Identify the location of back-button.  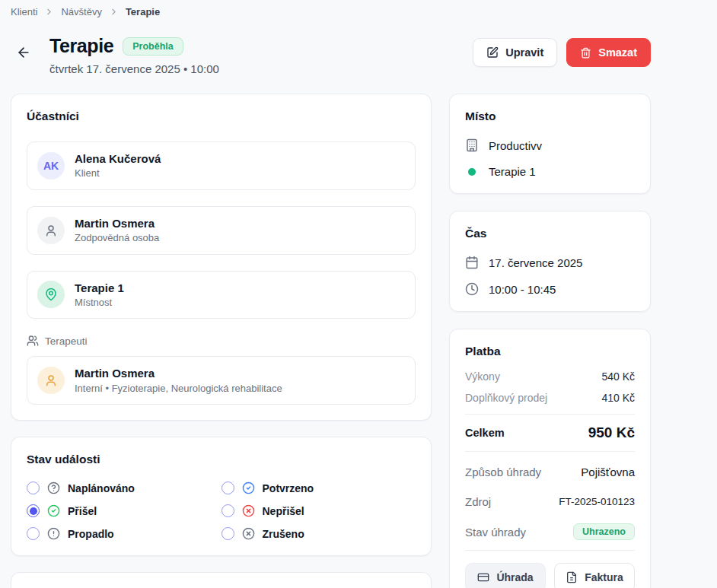
(24, 52).